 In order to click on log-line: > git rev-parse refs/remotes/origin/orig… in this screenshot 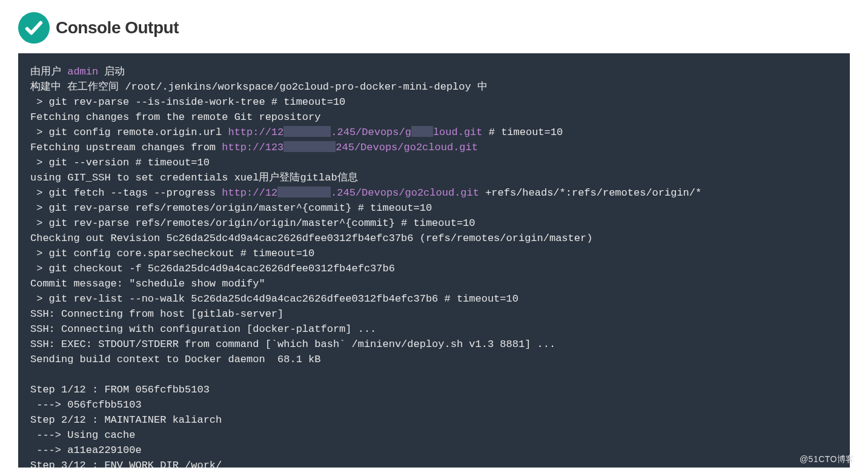, I will do `click(253, 223)`.